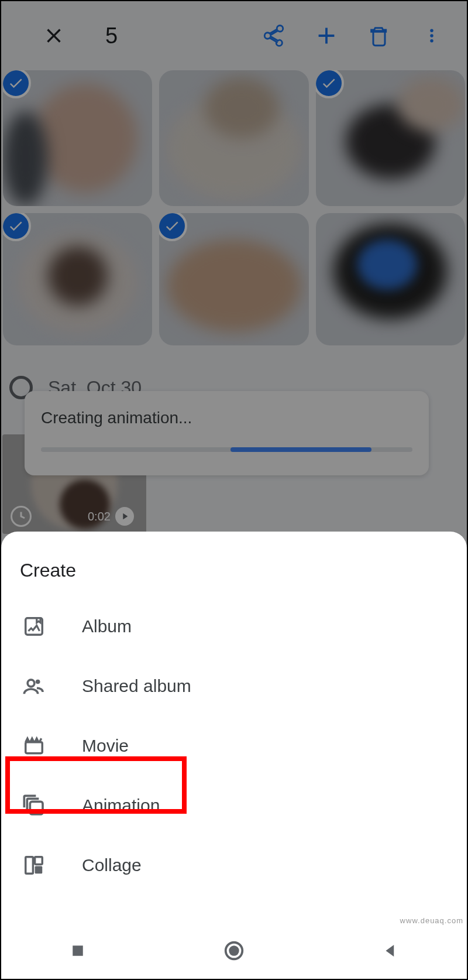  I want to click on shared-album-icon, so click(34, 686).